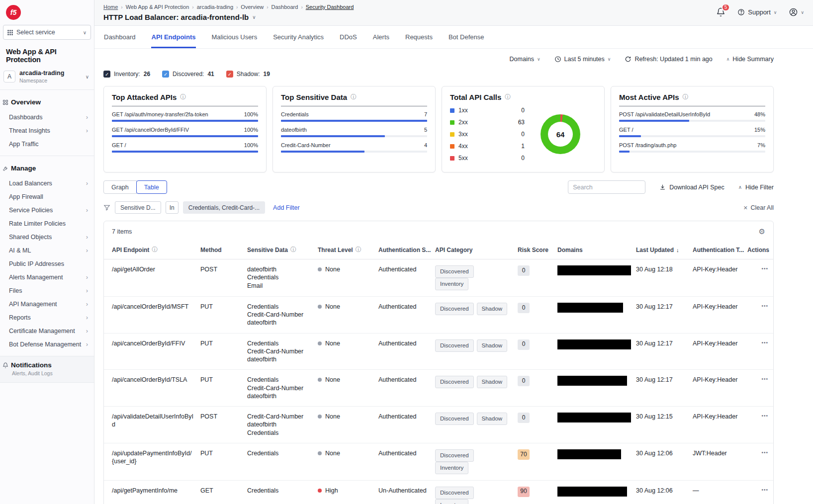 Image resolution: width=813 pixels, height=504 pixels. What do you see at coordinates (188, 74) in the screenshot?
I see `discovered-checkbox: ✓ Discovered: 41` at bounding box center [188, 74].